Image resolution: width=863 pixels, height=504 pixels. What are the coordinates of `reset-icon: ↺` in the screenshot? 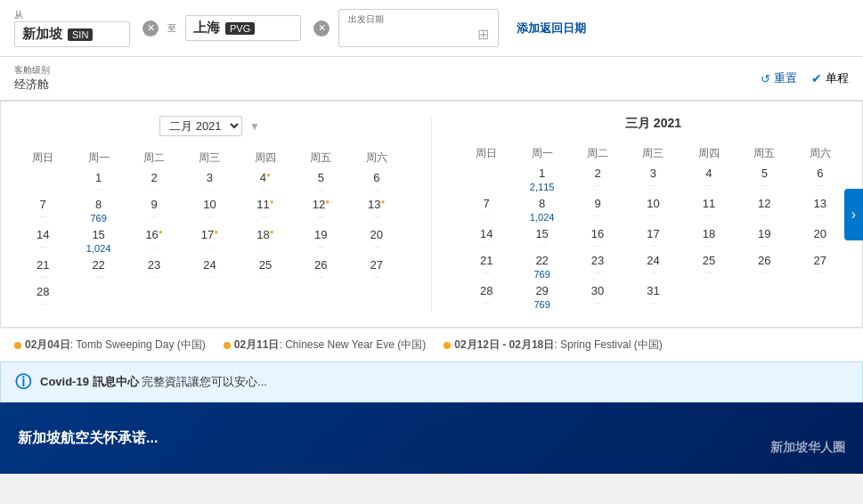 It's located at (766, 78).